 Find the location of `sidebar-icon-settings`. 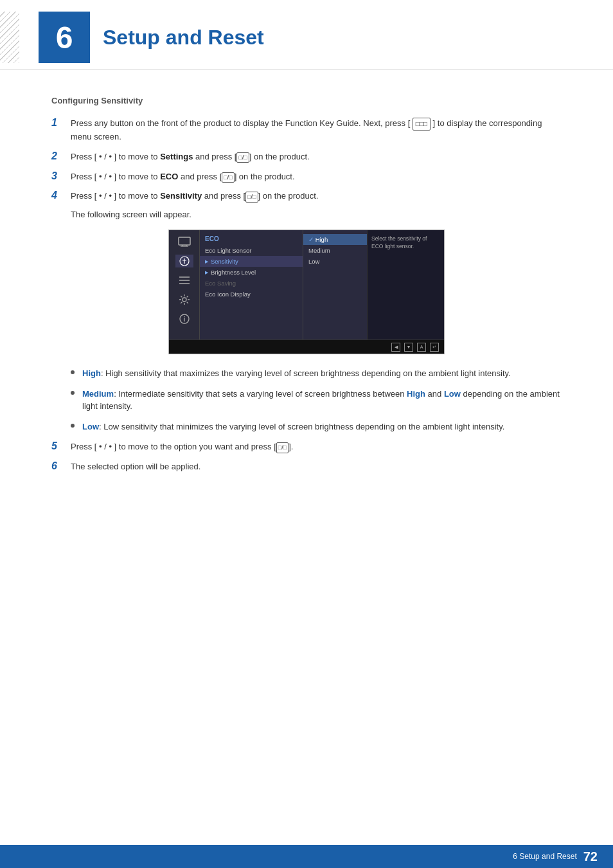

sidebar-icon-settings is located at coordinates (184, 300).